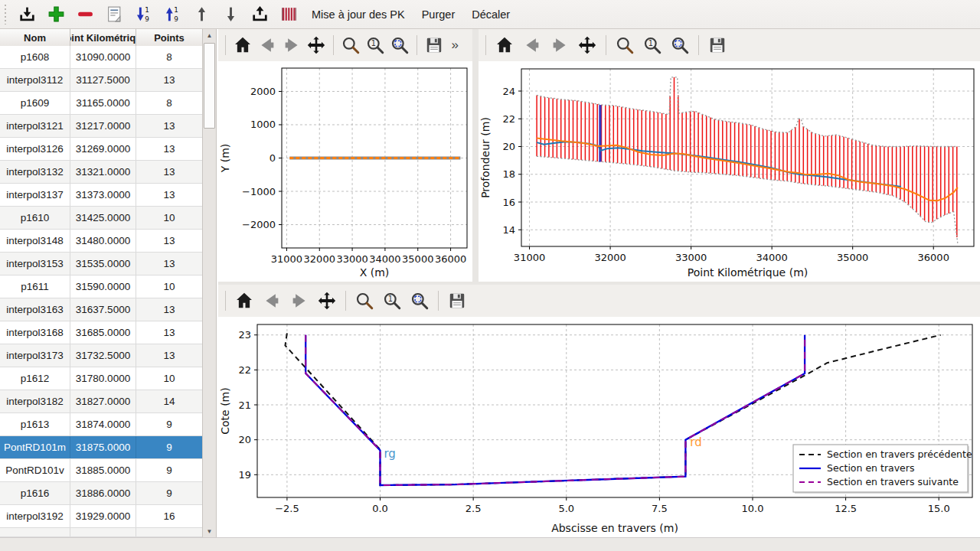 The image size is (980, 551). What do you see at coordinates (103, 37) in the screenshot?
I see `column-header-pk: Point Kilométrique` at bounding box center [103, 37].